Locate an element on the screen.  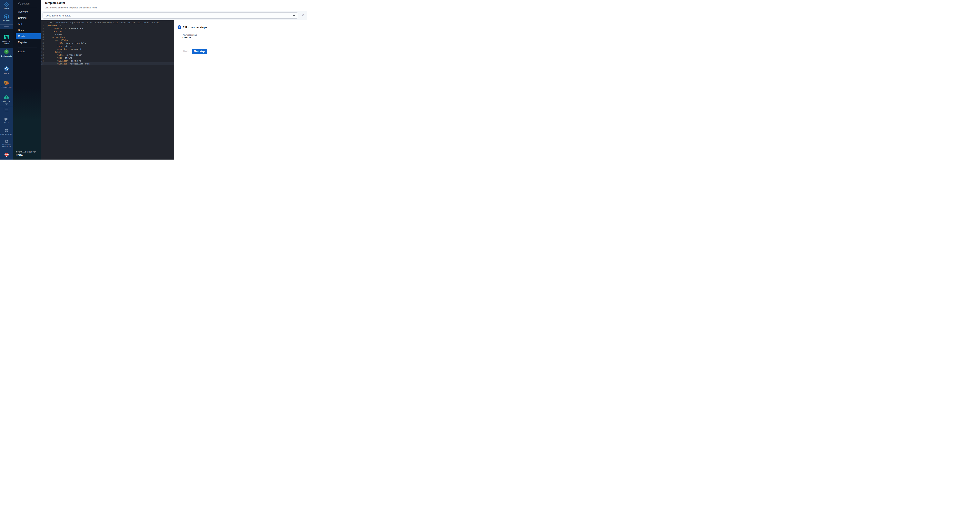
sidebar-footer: INTERNAL DEVELOPER Portal is located at coordinates (26, 154).